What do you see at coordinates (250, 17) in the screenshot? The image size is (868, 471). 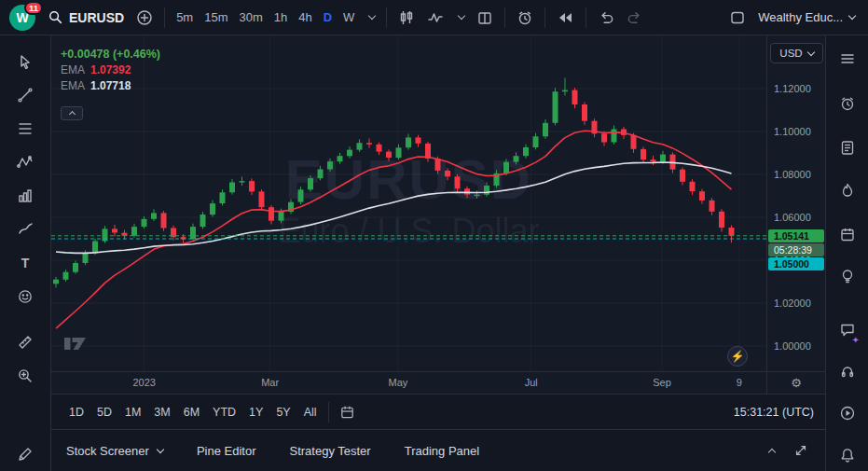 I see `interval-30m: 30m` at bounding box center [250, 17].